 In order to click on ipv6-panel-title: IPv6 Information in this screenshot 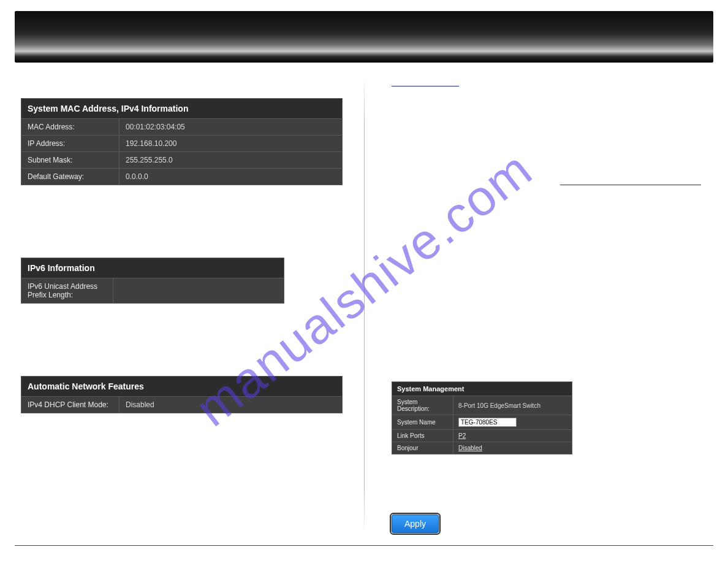, I will do `click(153, 269)`.